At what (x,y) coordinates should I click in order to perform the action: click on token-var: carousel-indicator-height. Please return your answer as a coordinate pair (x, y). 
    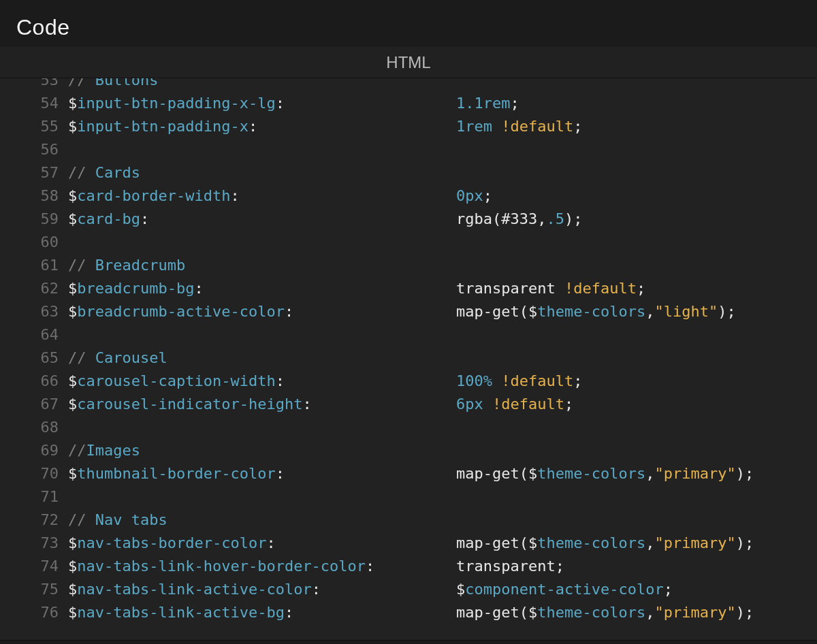
    Looking at the image, I should click on (189, 404).